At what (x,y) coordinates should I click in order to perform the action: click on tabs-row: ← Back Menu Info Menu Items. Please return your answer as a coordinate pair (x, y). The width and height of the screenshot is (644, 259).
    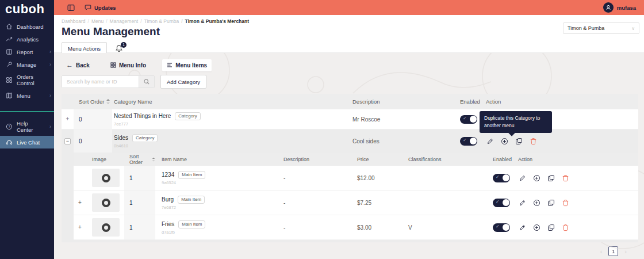
    Looking at the image, I should click on (349, 62).